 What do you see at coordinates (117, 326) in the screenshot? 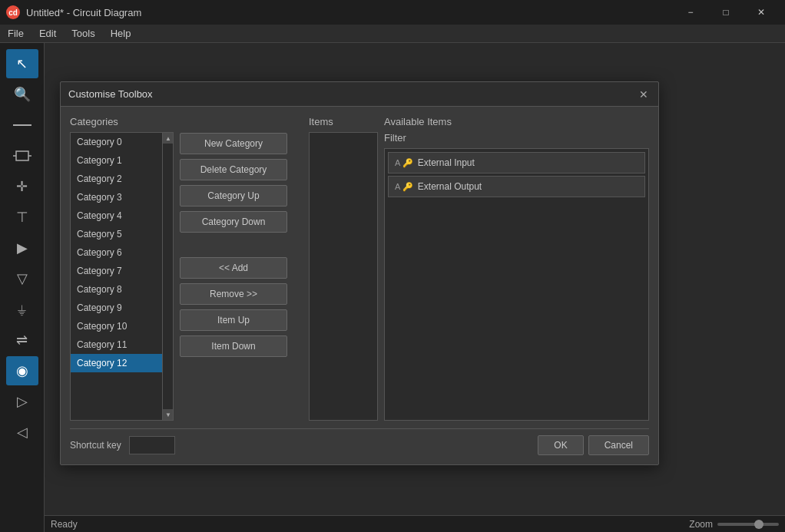
I see `category-item-10: Category 10` at bounding box center [117, 326].